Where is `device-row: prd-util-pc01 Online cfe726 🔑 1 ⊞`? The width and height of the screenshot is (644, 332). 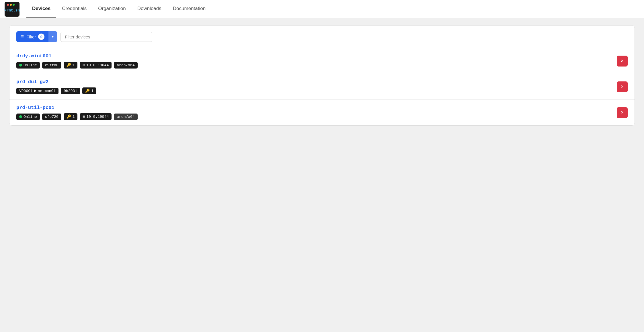
device-row: prd-util-pc01 Online cfe726 🔑 1 ⊞ is located at coordinates (322, 112).